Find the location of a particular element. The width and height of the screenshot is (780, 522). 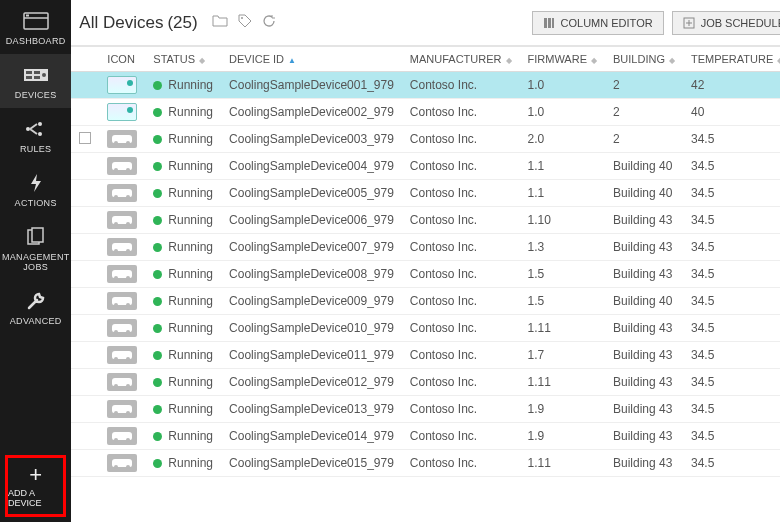

table-row: RunningCoolingSampleDevice011_979Contoso… is located at coordinates (426, 356).